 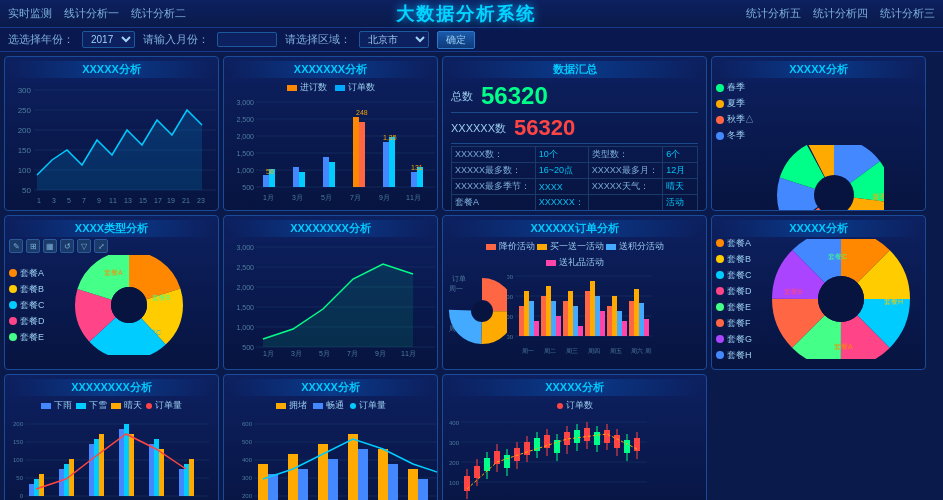 What do you see at coordinates (332, 151) in the screenshot?
I see `bar-chart-1: 3,000 2,500 2,000 1,500 1,000 500` at bounding box center [332, 151].